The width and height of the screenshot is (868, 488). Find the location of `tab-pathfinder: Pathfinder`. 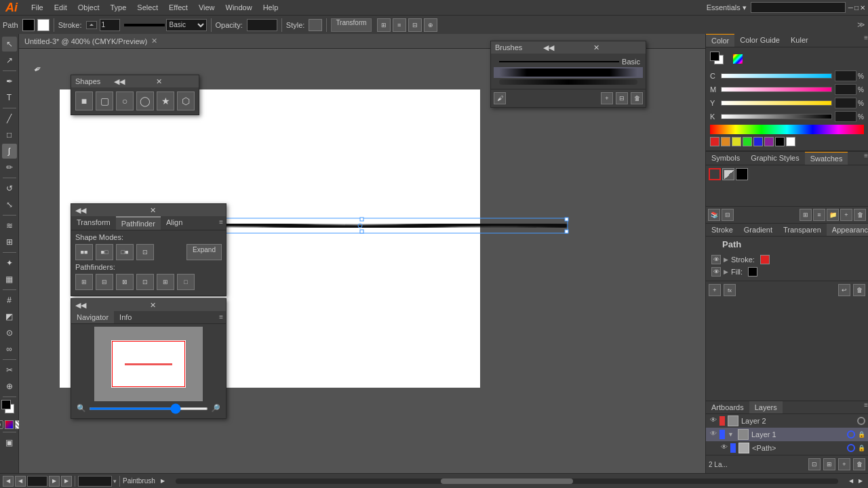

tab-pathfinder: Pathfinder is located at coordinates (138, 223).